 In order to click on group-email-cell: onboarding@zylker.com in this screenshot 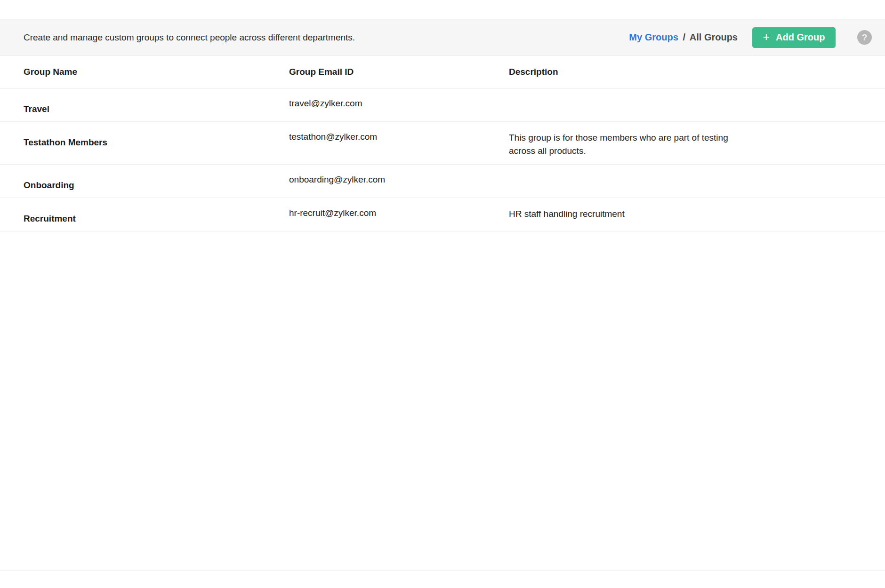, I will do `click(399, 181)`.